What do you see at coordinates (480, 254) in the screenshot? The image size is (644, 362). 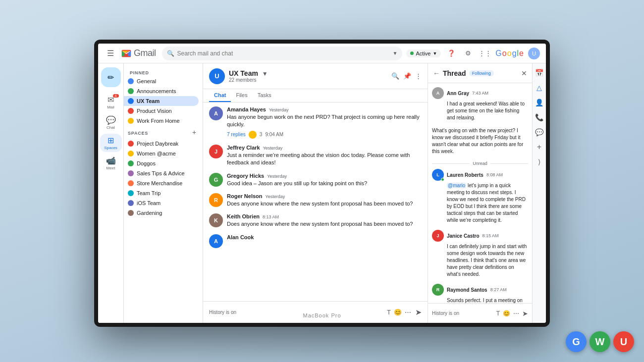 I see `thread-message: J Janice Castro 8:15 AM I can definitely…` at bounding box center [480, 254].